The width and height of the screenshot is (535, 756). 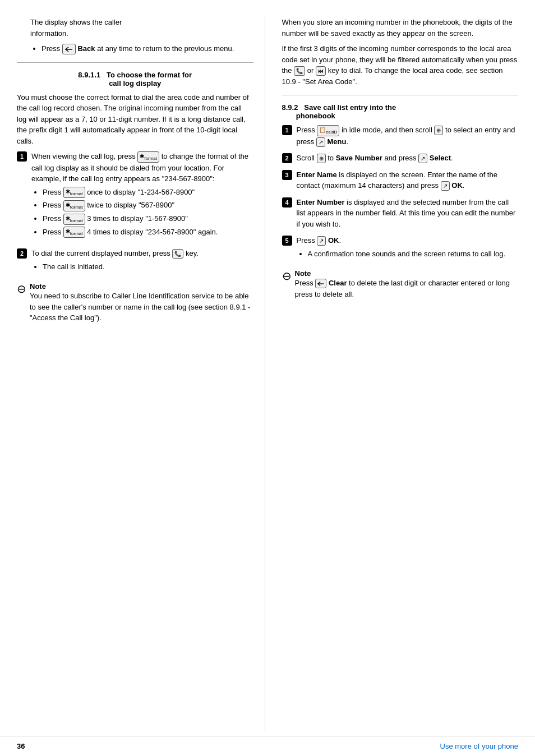 What do you see at coordinates (148, 267) in the screenshot?
I see `step-2-sub-bullet: The call is initiated.` at bounding box center [148, 267].